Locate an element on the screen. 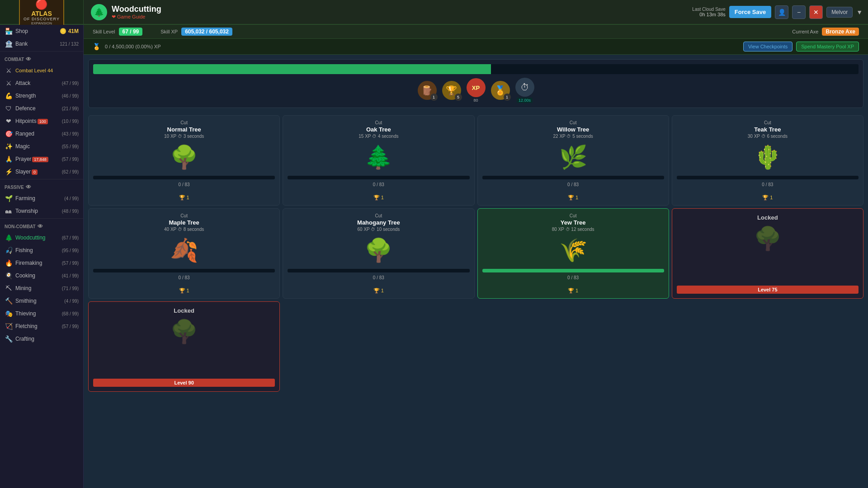 The width and height of the screenshot is (868, 488). sidebar-item-thieving: 🎭 Thieving (68 / 99) is located at coordinates (42, 314).